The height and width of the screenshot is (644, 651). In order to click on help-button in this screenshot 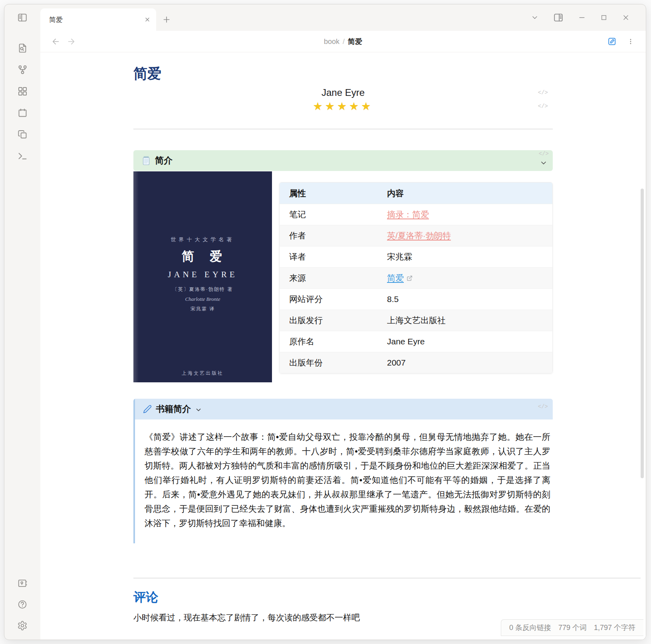, I will do `click(22, 604)`.